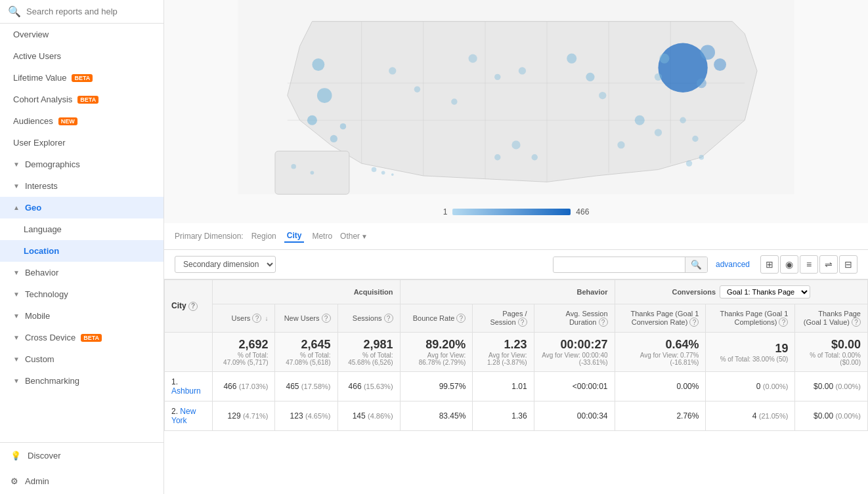 This screenshot has width=868, height=494. Describe the element at coordinates (507, 293) in the screenshot. I see `behavior-header: Behavior` at that location.